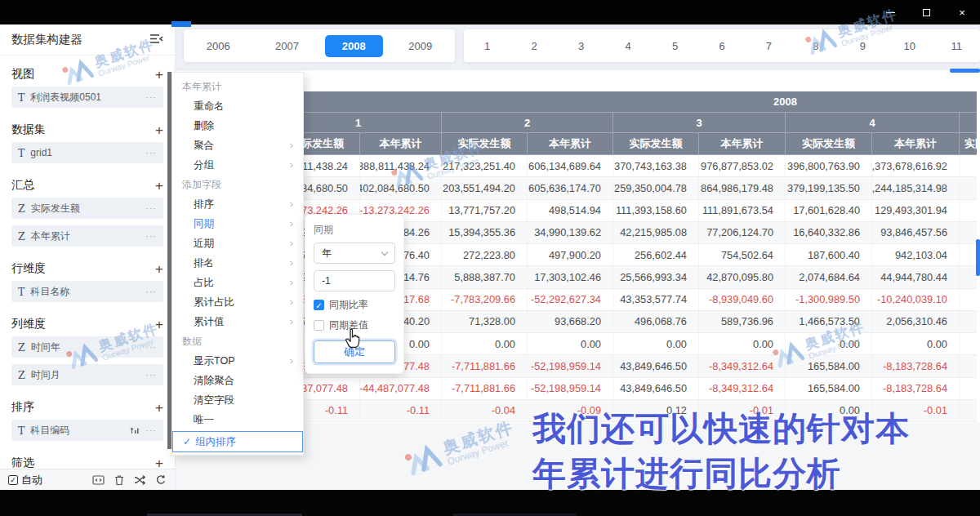 The image size is (980, 516). Describe the element at coordinates (140, 480) in the screenshot. I see `shuffle-icon` at that location.